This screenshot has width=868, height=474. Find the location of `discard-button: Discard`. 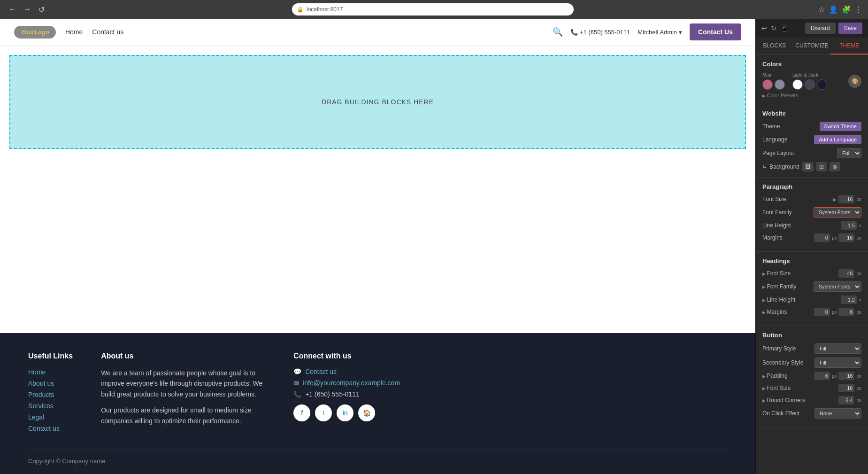

discard-button: Discard is located at coordinates (821, 28).